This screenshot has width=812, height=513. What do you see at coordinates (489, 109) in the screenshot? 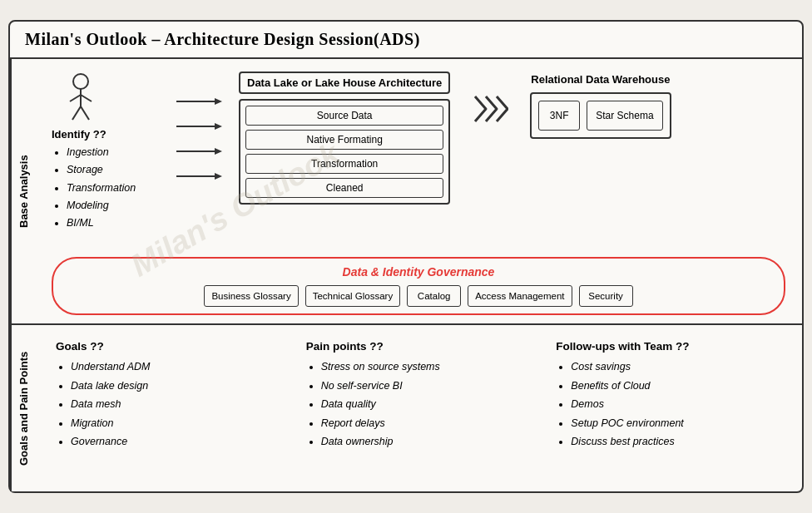
I see `double-chevron-icon` at bounding box center [489, 109].